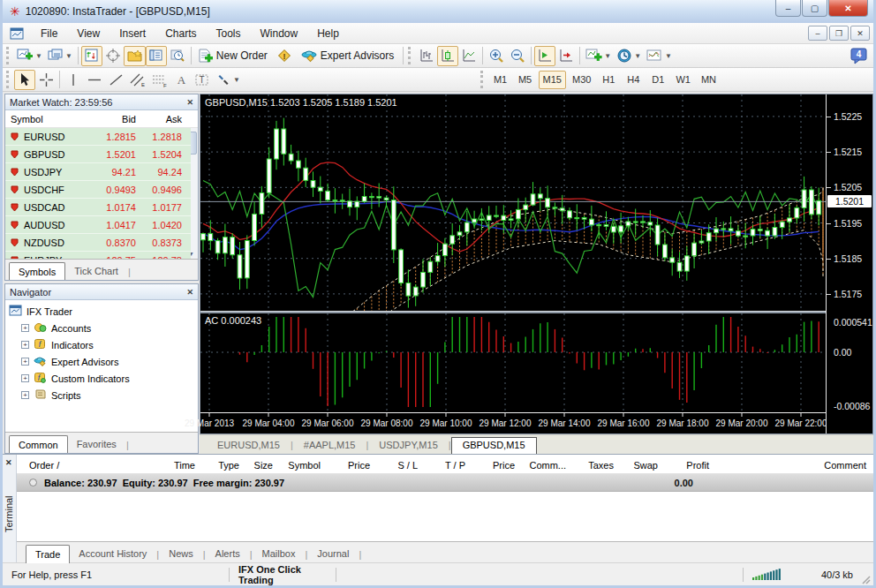 The image size is (876, 588). Describe the element at coordinates (297, 465) in the screenshot. I see `terminal-column-symbol: Symbol` at that location.